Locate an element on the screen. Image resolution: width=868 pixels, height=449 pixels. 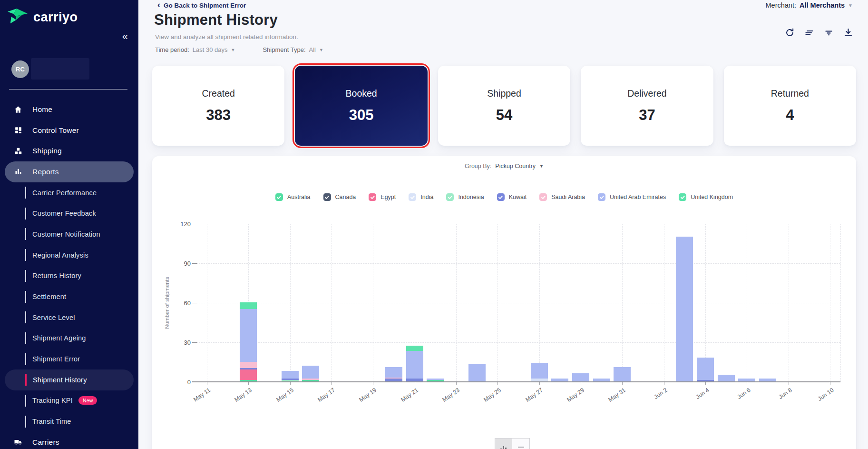
stat-card-shipped: Shipped54 is located at coordinates (504, 106).